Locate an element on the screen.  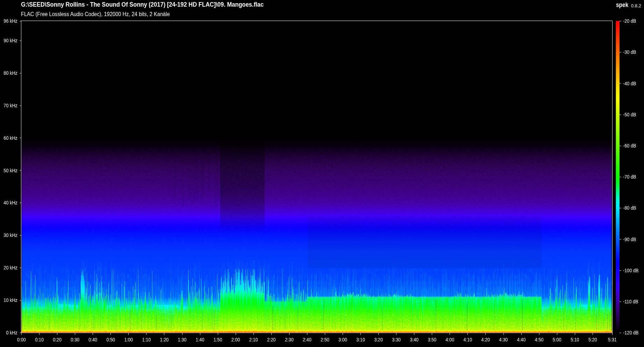
svg-text: 2:50 is located at coordinates (325, 340).